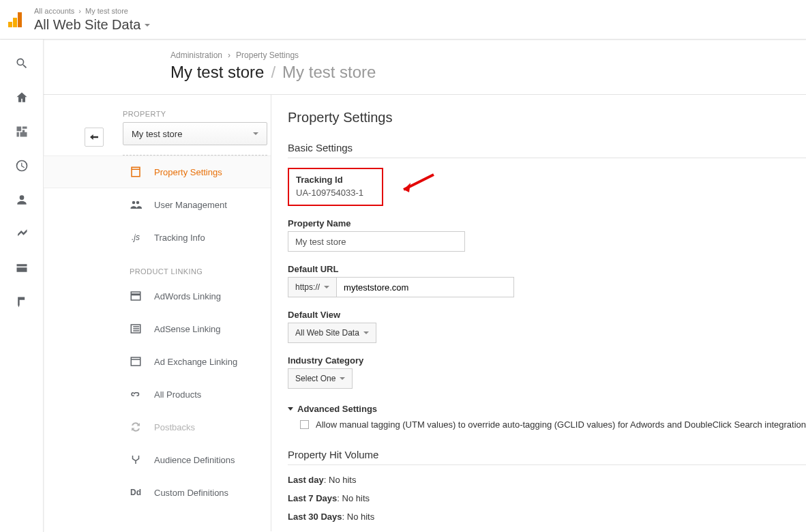 The width and height of the screenshot is (806, 532). I want to click on page-title-sub: My test store, so click(329, 72).